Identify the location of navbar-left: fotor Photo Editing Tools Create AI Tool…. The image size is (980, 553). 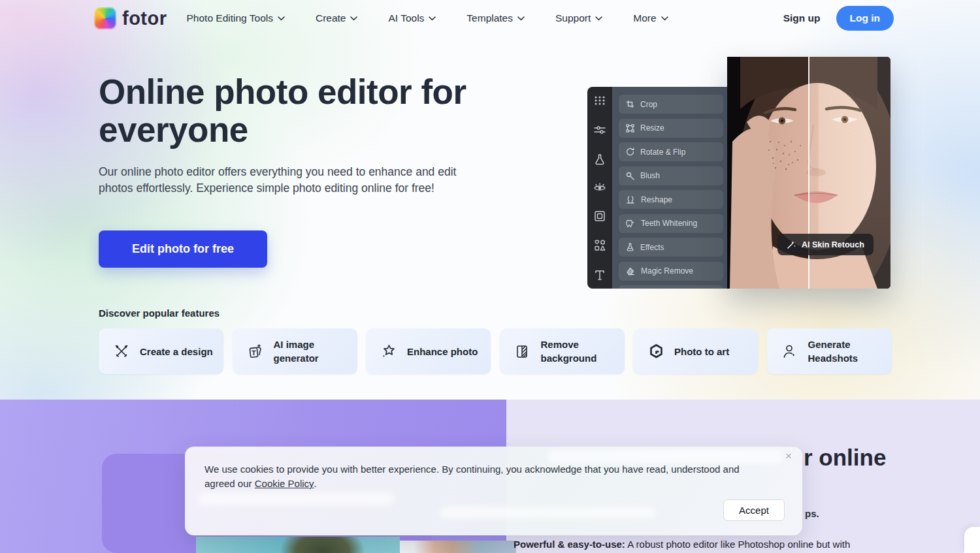
(382, 18).